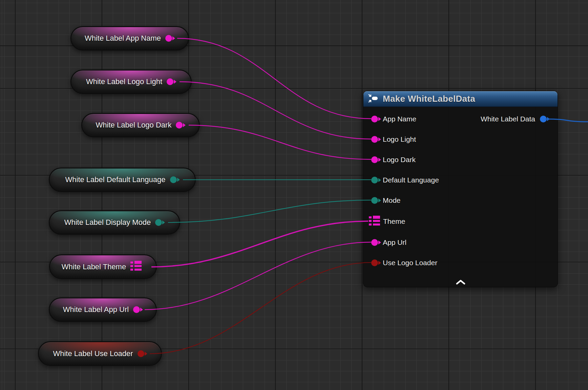  I want to click on input-pin-row: Logo Dark, so click(394, 160).